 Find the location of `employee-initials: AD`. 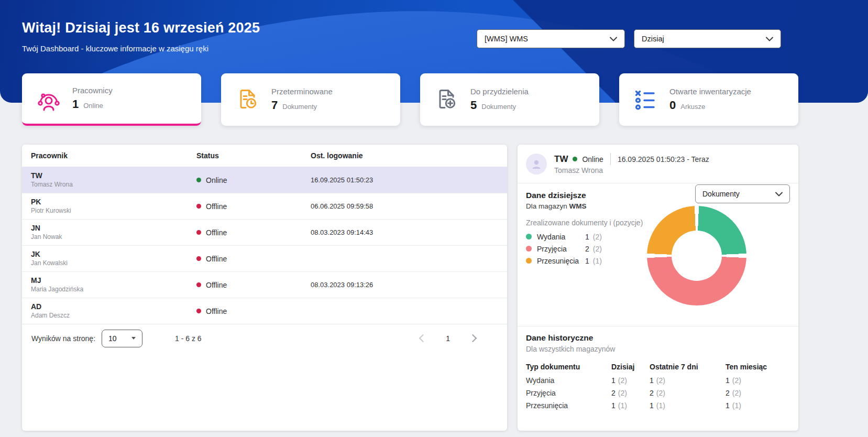

employee-initials: AD is located at coordinates (114, 307).